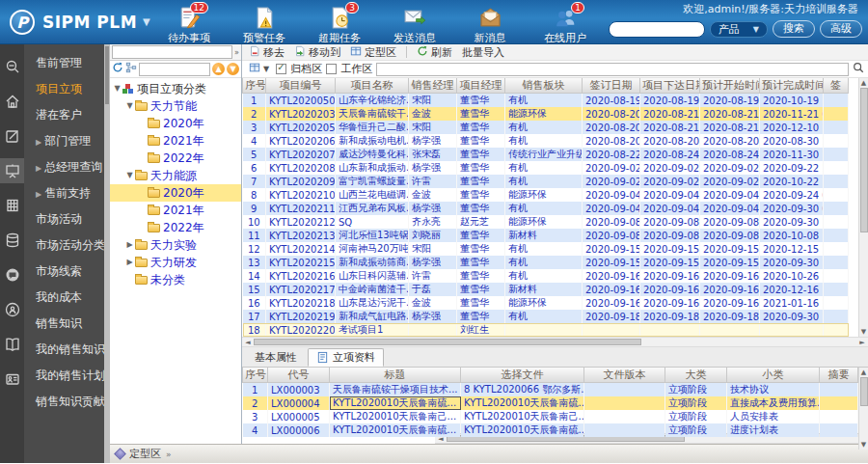 This screenshot has height=464, width=868. I want to click on sidebar-item-我的成本: 我的成本, so click(68, 297).